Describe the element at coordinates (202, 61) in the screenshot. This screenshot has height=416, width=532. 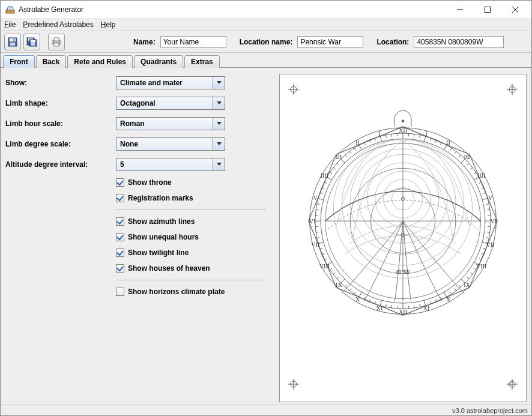
I see `tab-extras: Extras` at that location.